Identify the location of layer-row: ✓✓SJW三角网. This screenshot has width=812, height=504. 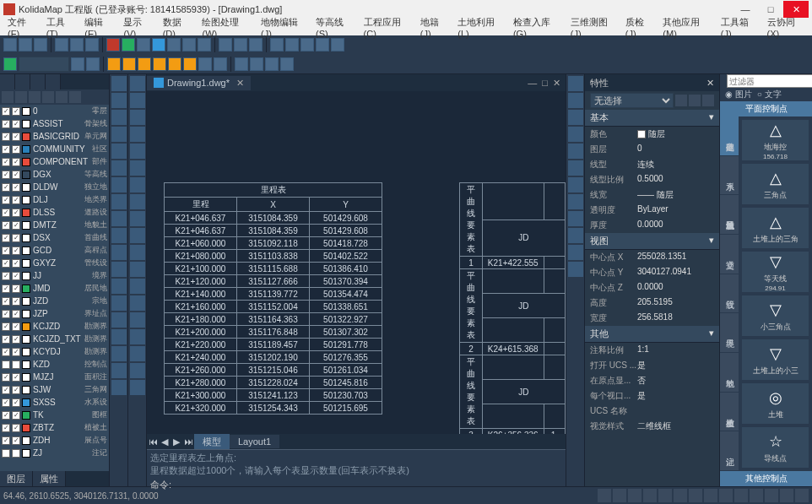
(54, 390).